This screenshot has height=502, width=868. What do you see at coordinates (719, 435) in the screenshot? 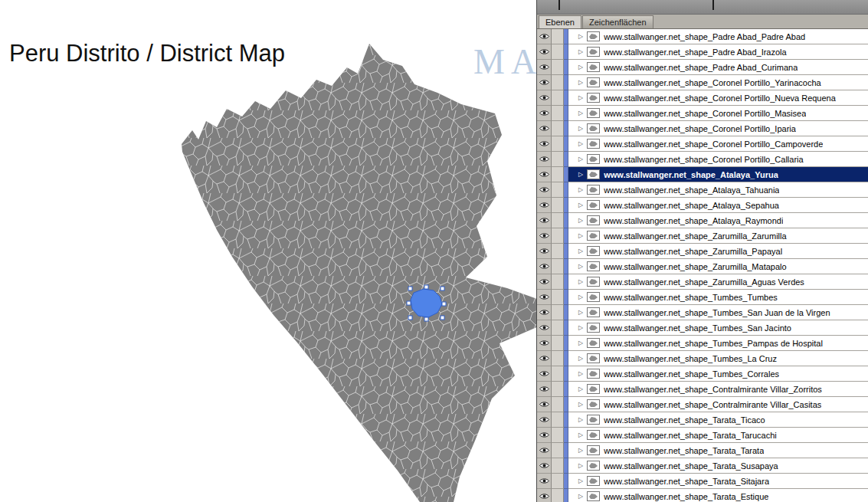
I see `layer-row-content: ▷ www.stallwanger.net_shape_Tarata_Taruc…` at bounding box center [719, 435].